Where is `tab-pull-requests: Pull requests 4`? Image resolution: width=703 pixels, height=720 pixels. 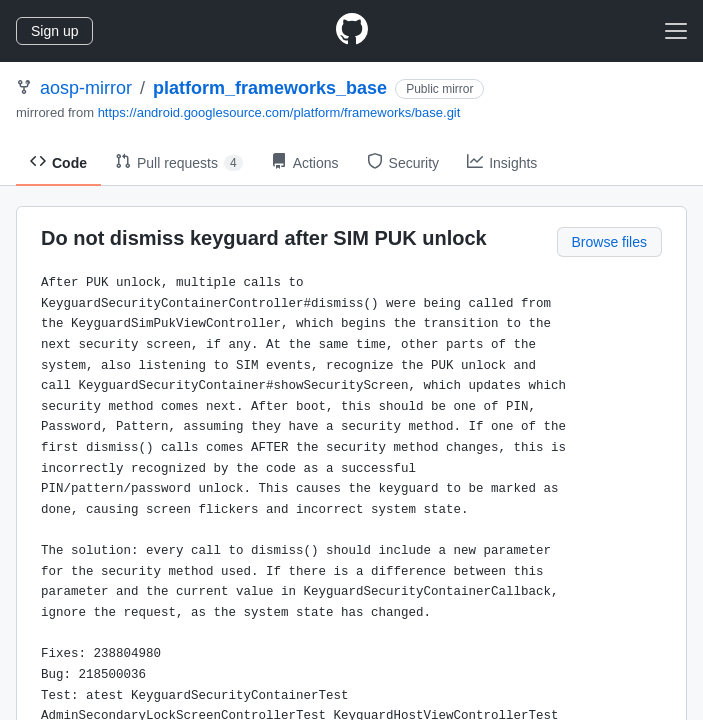
tab-pull-requests: Pull requests 4 is located at coordinates (179, 164).